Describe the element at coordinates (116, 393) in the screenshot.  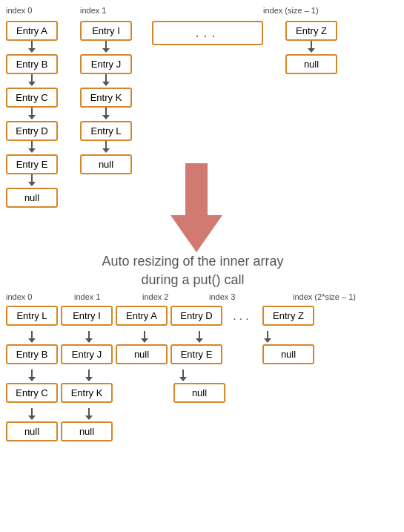
I see `bot-row2: Entry C Entry K null` at that location.